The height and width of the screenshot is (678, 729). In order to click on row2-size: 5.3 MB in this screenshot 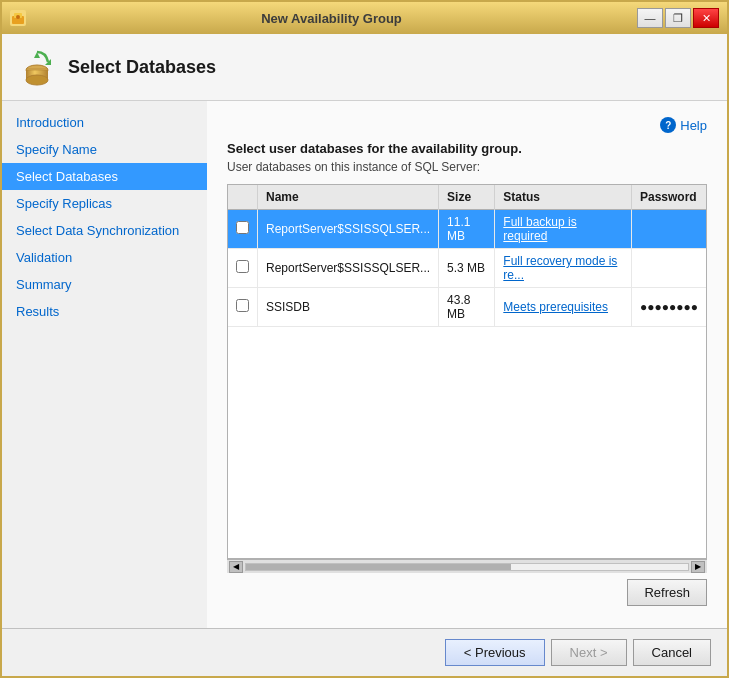, I will do `click(467, 268)`.